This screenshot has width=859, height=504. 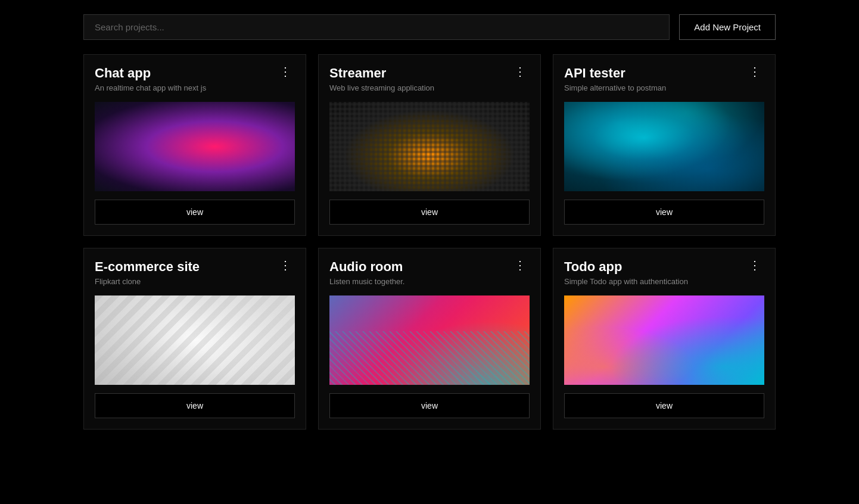 What do you see at coordinates (195, 145) in the screenshot?
I see `project-card-chat-app: Chat app An realtime chat app with next …` at bounding box center [195, 145].